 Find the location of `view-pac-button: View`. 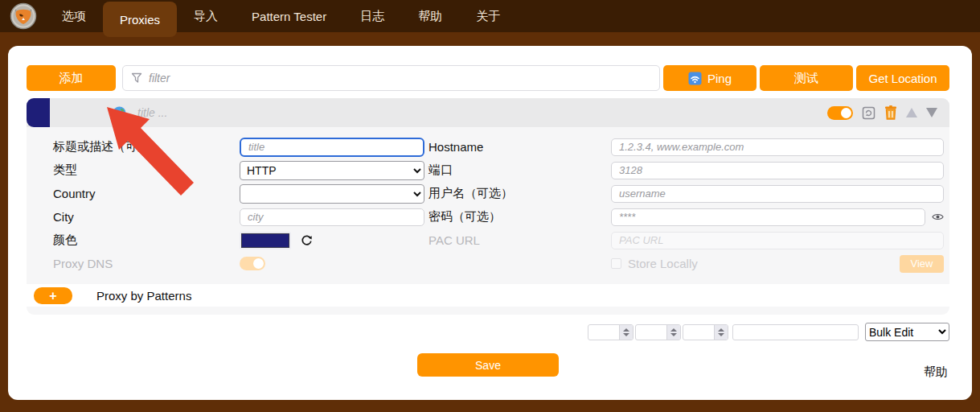

view-pac-button: View is located at coordinates (921, 264).